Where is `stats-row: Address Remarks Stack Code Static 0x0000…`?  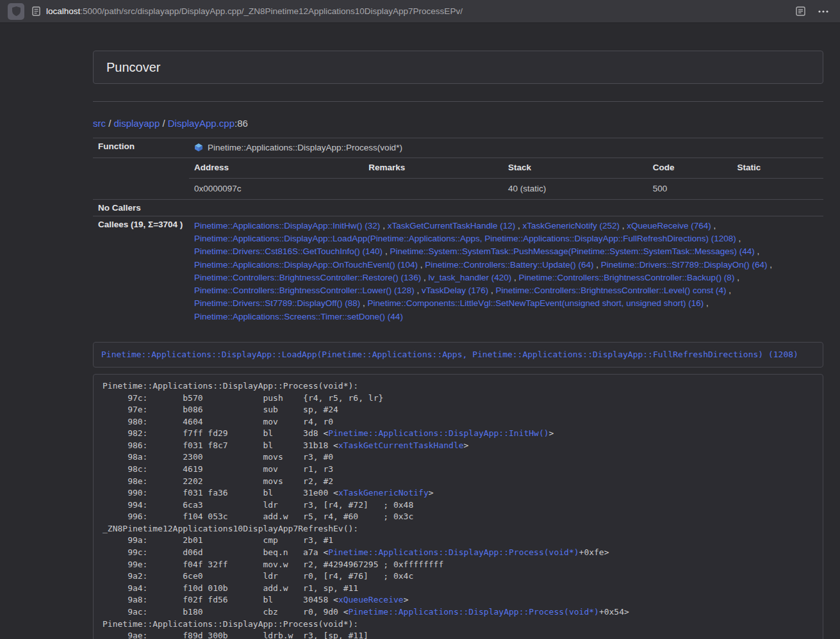
stats-row: Address Remarks Stack Code Static 0x0000… is located at coordinates (458, 179).